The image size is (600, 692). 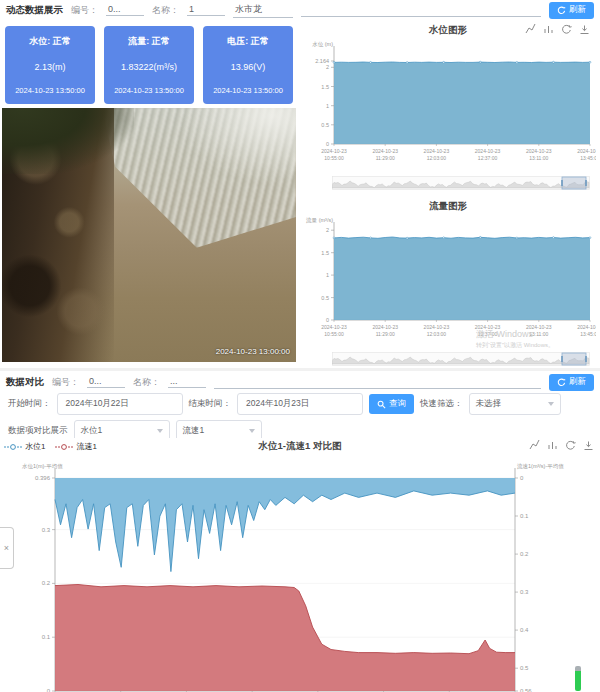 What do you see at coordinates (540, 466) in the screenshot?
I see `axis-label: 流速1(m³/s)-平均值` at bounding box center [540, 466].